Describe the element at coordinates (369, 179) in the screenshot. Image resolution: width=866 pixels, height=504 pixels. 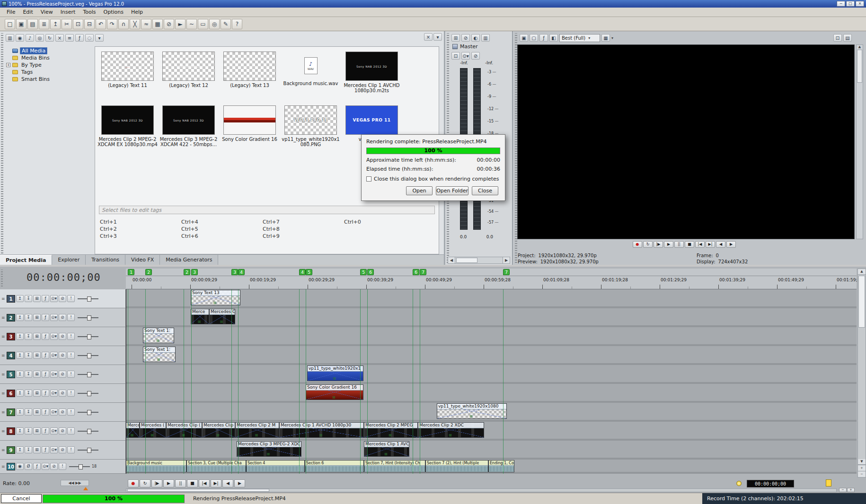
I see `close-dialog-checkbox` at that location.